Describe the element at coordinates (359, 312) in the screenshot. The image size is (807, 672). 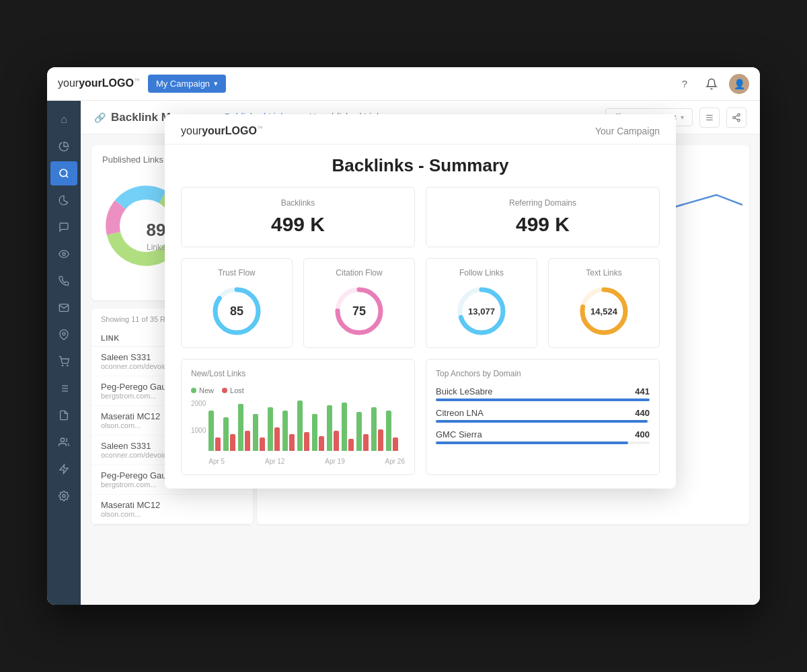
I see `citation-flow-value: 75` at that location.